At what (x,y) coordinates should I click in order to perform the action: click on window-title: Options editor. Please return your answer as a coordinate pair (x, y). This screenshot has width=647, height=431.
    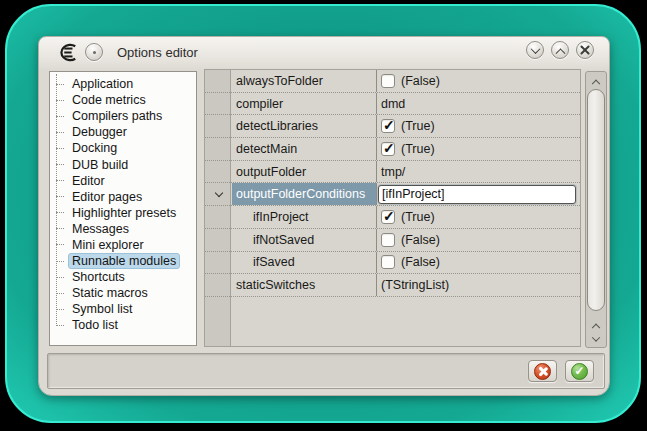
    Looking at the image, I should click on (158, 52).